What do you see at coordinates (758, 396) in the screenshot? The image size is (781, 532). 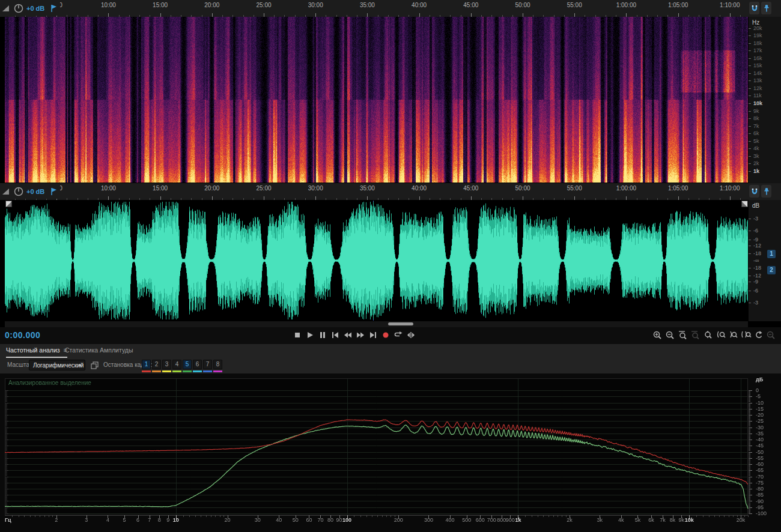 I see `y-tick-label: -5` at bounding box center [758, 396].